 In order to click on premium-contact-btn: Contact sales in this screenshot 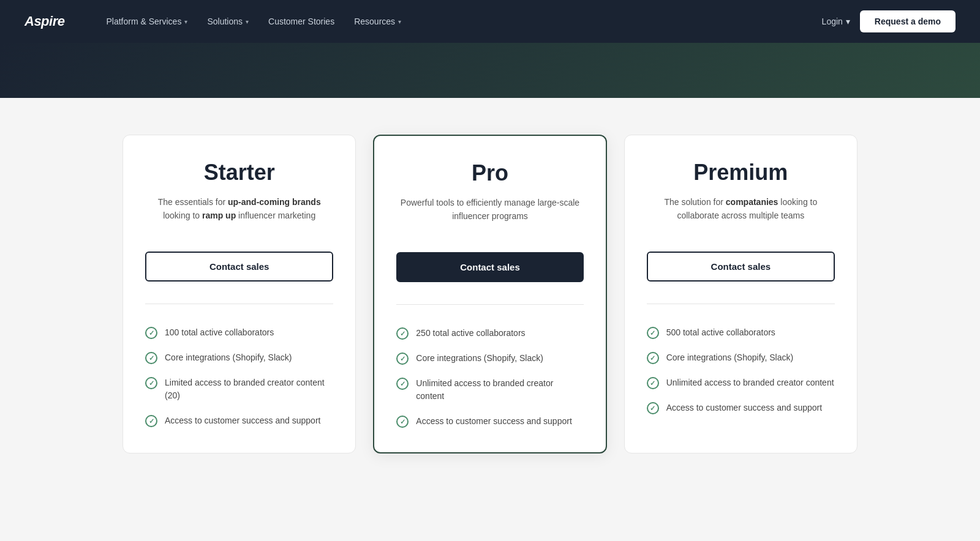, I will do `click(741, 267)`.